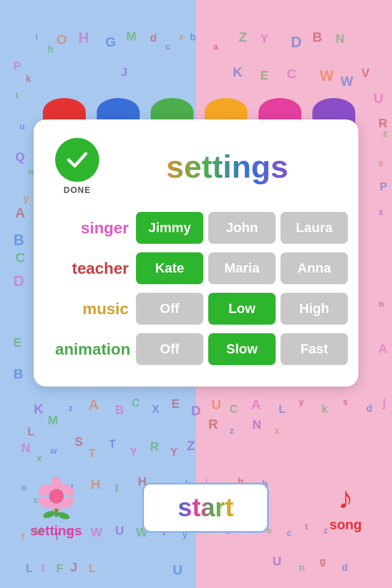 Image resolution: width=392 pixels, height=588 pixels. Describe the element at coordinates (56, 508) in the screenshot. I see `settings-nav-item: settings` at that location.